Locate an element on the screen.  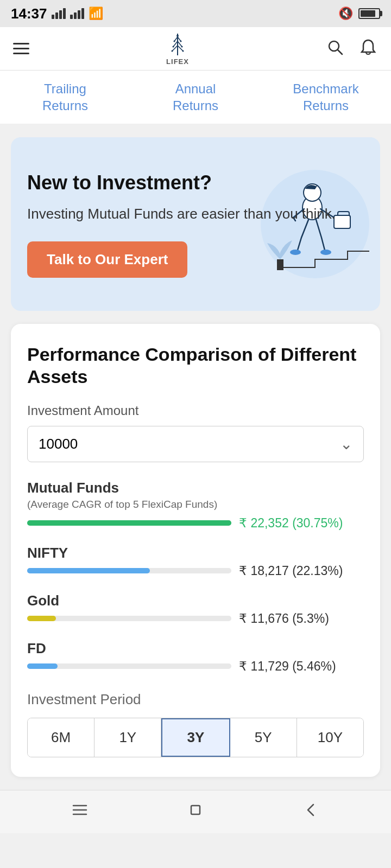
notification-icon is located at coordinates (368, 49).